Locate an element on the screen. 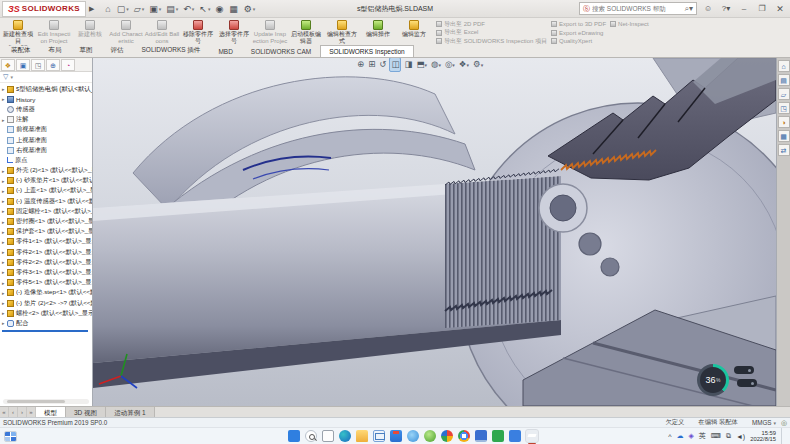 This screenshot has width=790, height=444. tree-item: 零件2<2> (默认<<默认>_显示状态 is located at coordinates (46, 262).